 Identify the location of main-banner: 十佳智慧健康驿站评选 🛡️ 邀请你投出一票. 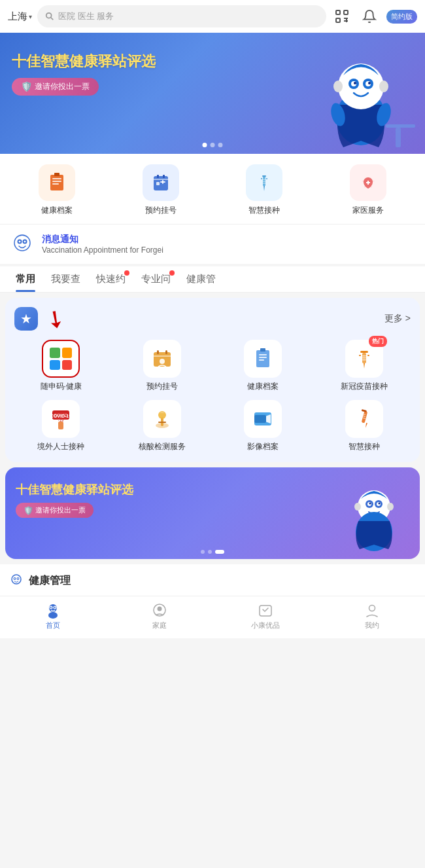
(212, 93).